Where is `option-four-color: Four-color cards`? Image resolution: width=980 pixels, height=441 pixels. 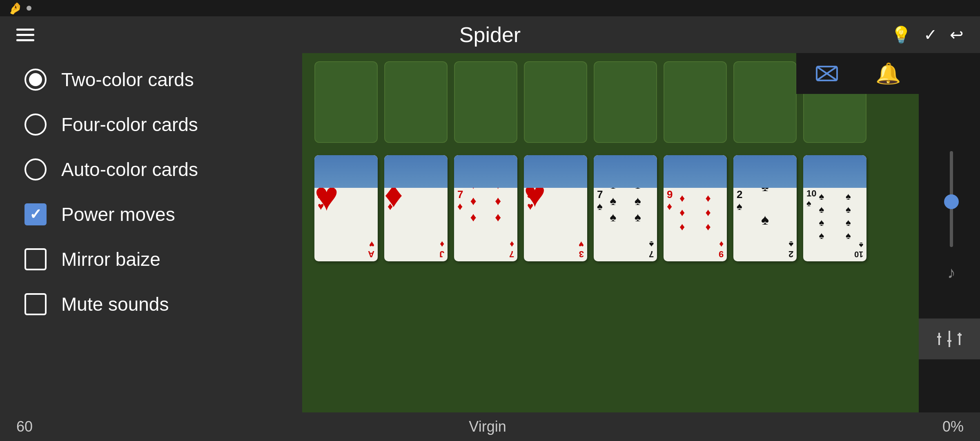
option-four-color: Four-color cards is located at coordinates (151, 125).